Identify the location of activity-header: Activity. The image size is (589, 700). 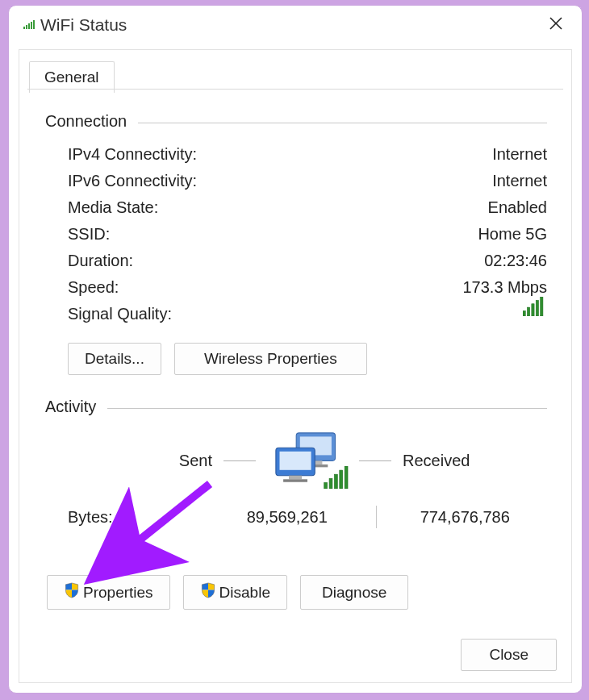
(296, 406).